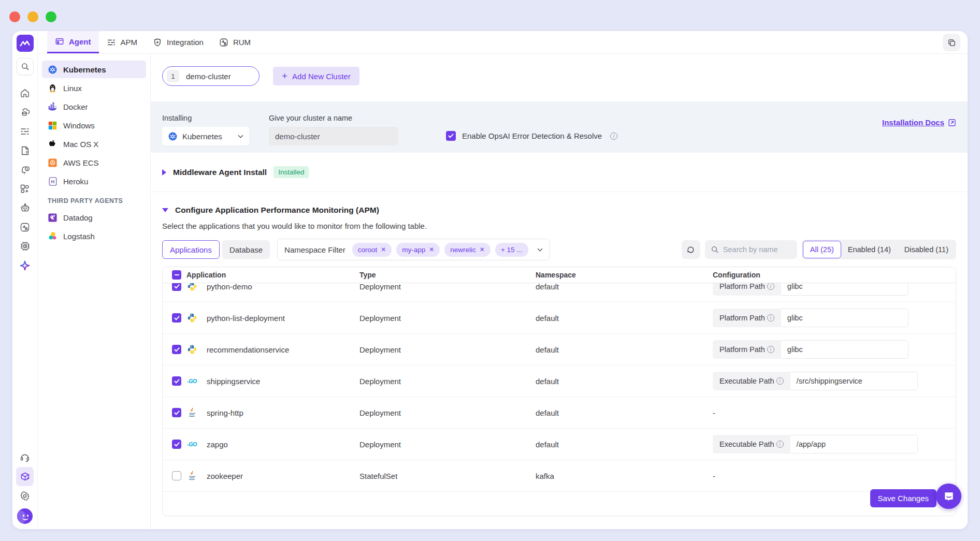  What do you see at coordinates (448, 476) in the screenshot?
I see `application-type: StatefulSet` at bounding box center [448, 476].